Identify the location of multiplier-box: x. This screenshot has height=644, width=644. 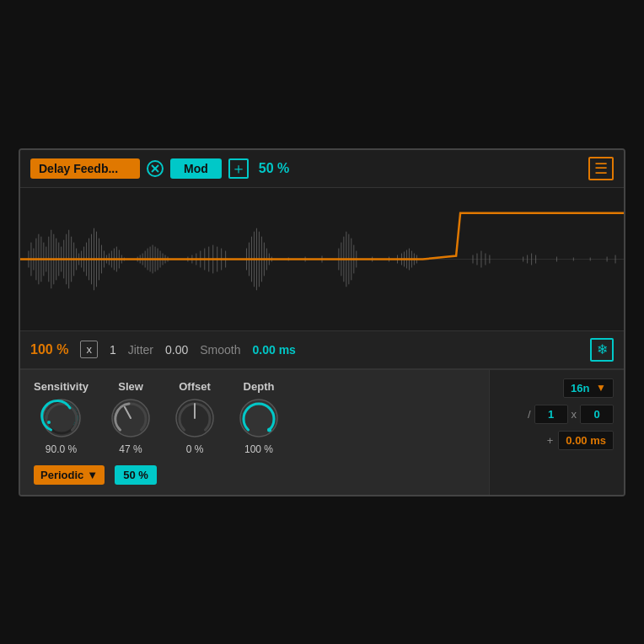
(89, 349).